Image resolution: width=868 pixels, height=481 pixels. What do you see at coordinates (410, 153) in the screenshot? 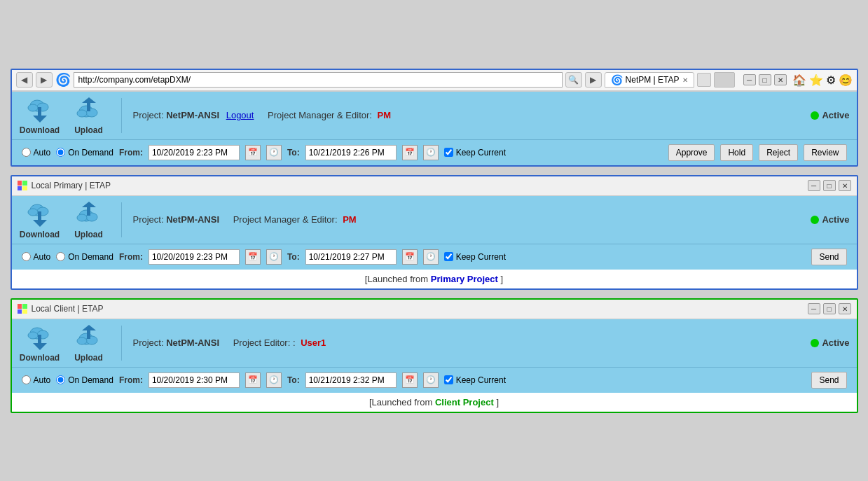
I see `to-calendar-button: 📅` at bounding box center [410, 153].